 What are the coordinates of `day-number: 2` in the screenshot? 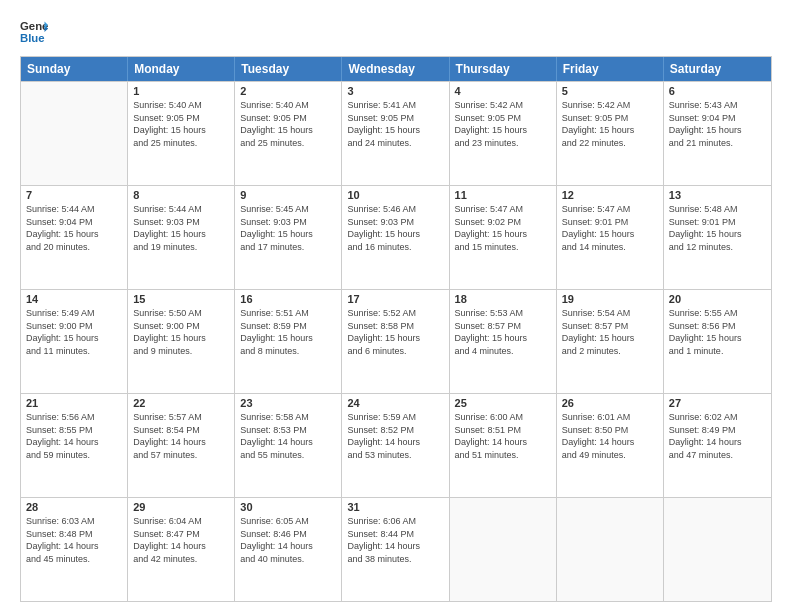 It's located at (288, 91).